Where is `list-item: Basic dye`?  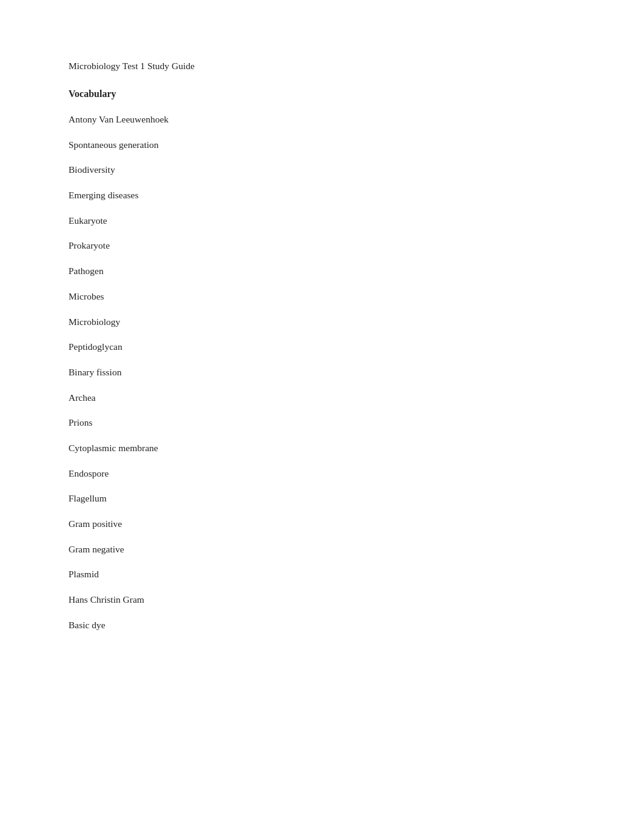 list-item: Basic dye is located at coordinates (338, 625).